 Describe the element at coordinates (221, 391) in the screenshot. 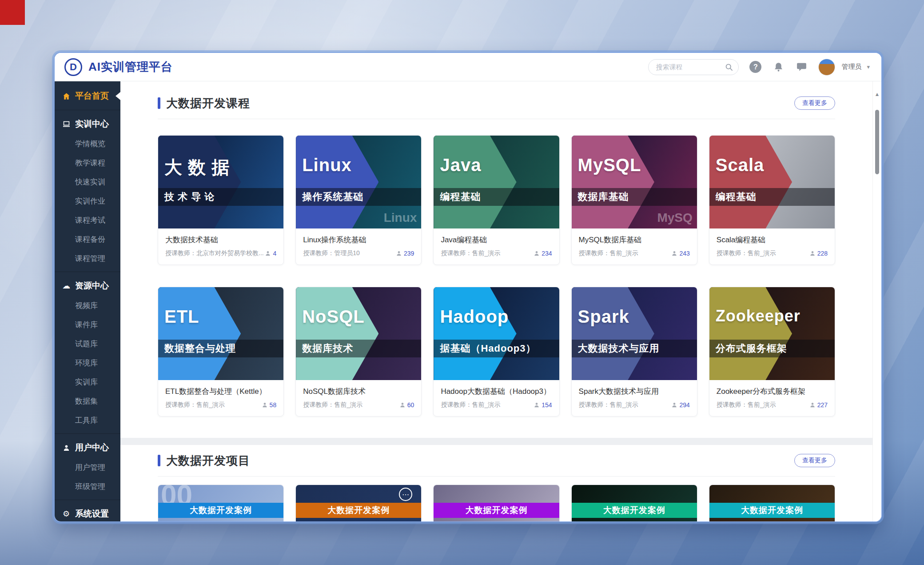

I see `course-title: ETL数据整合与处理（Kettle）` at that location.